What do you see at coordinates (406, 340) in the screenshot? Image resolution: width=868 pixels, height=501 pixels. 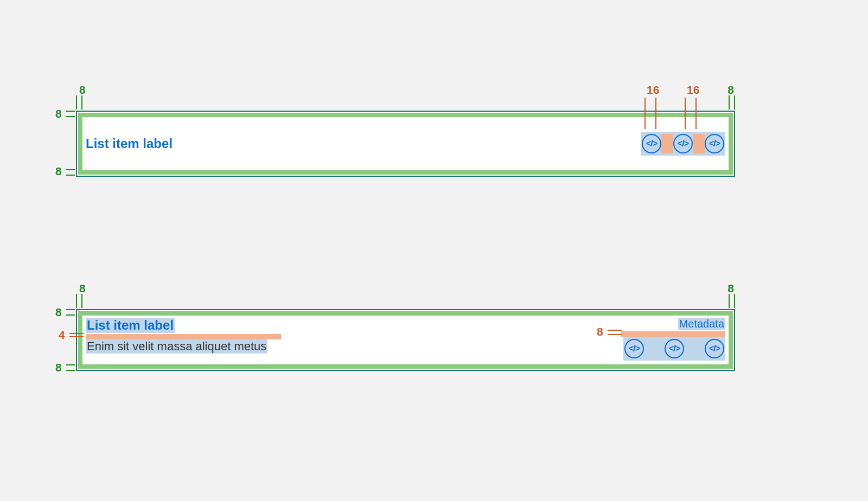 I see `list-item-spec-two-row: List item label Enim sit velit massa ali…` at bounding box center [406, 340].